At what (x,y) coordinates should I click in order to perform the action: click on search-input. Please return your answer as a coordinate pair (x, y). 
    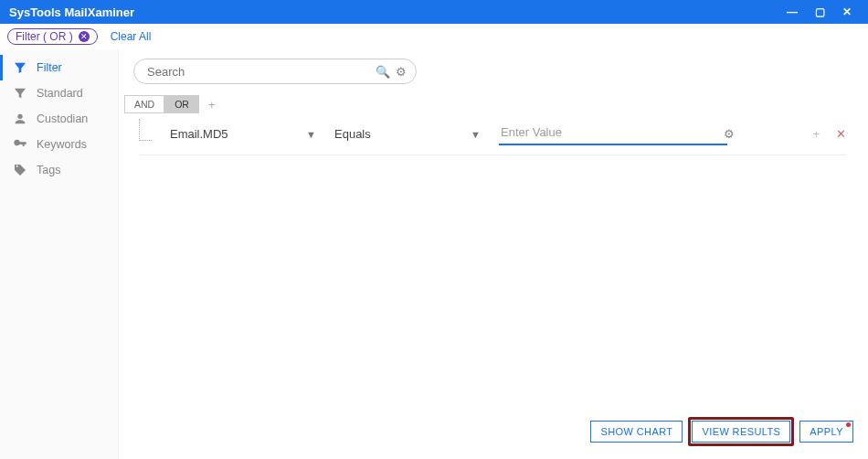
    Looking at the image, I should click on (261, 71).